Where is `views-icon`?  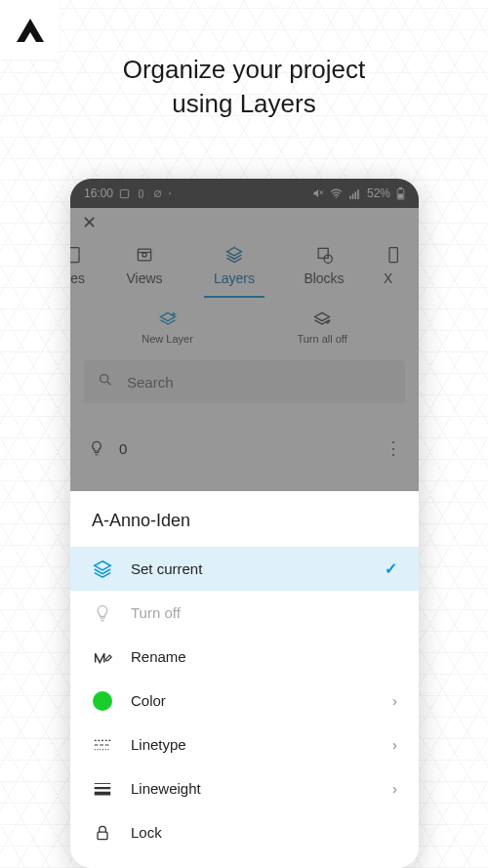
views-icon is located at coordinates (144, 255).